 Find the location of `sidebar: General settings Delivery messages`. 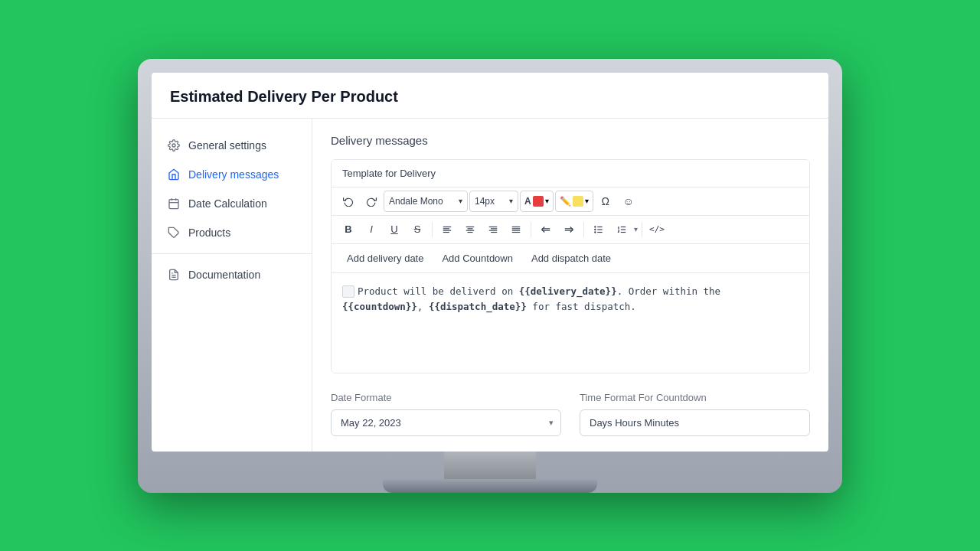

sidebar: General settings Delivery messages is located at coordinates (232, 285).